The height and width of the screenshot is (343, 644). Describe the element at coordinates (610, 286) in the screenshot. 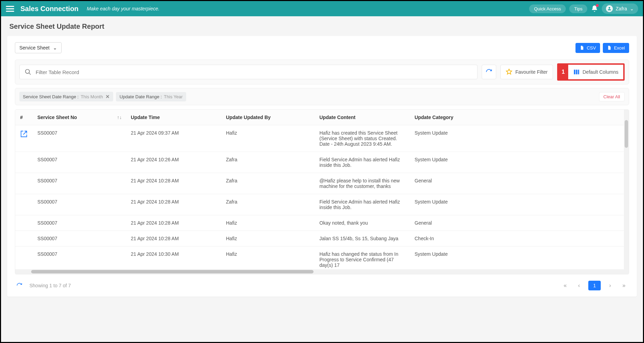

I see `page-next-button: ›` at that location.